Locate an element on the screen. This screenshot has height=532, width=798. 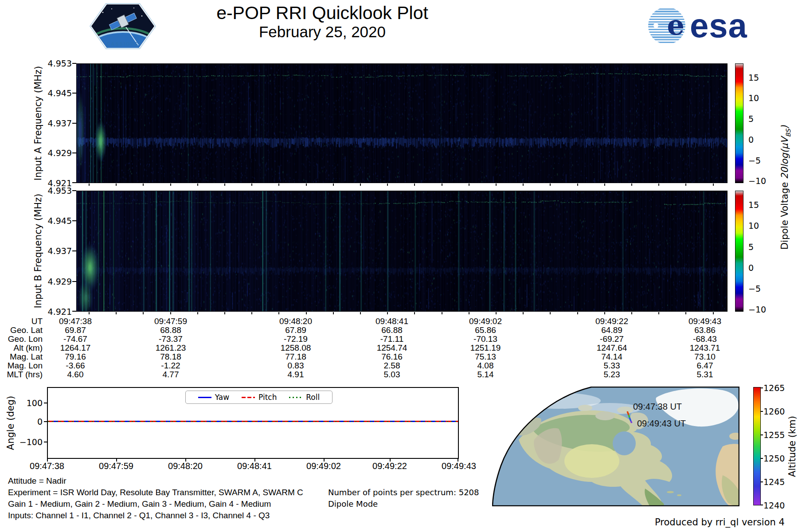
esa-globe-icon: e is located at coordinates (667, 26).